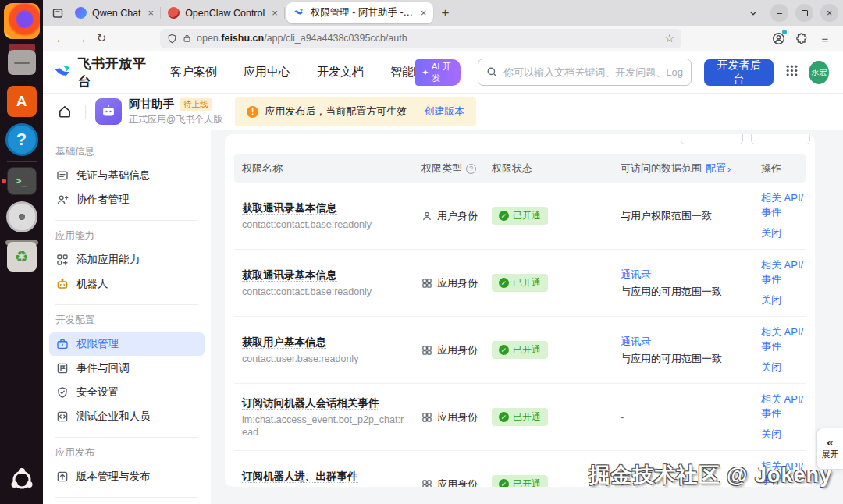 This screenshot has height=504, width=843. Describe the element at coordinates (739, 73) in the screenshot. I see `developer-console-button: 开发者后台` at that location.